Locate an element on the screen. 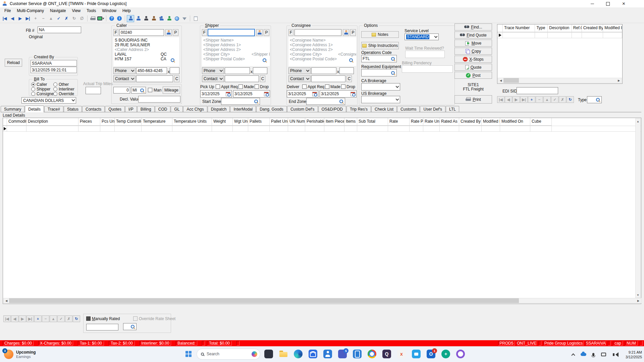 The width and height of the screenshot is (644, 362). tab-dang-goods: Dang. Goods is located at coordinates (272, 109).